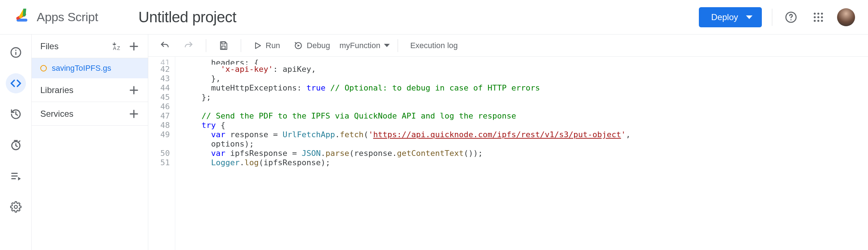  What do you see at coordinates (189, 46) in the screenshot?
I see `redo-button` at bounding box center [189, 46].